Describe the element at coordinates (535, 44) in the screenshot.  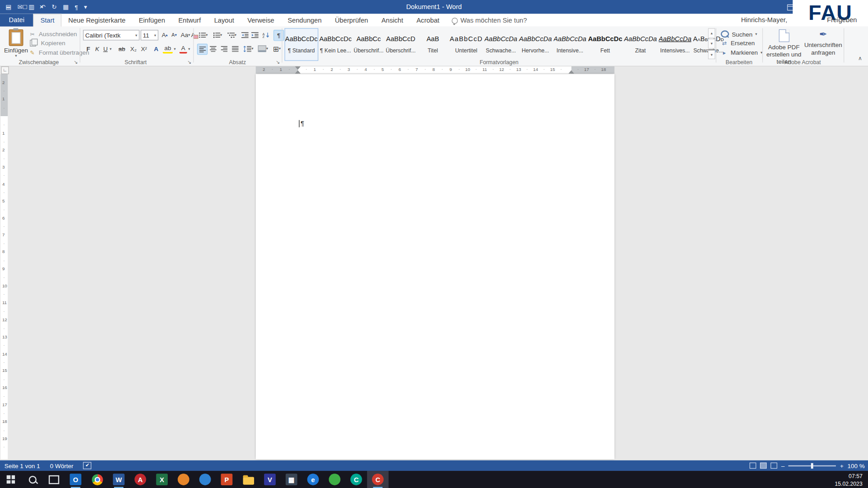
I see `style-hervorhebung: AaBbCcDa Hervorhe...` at that location.